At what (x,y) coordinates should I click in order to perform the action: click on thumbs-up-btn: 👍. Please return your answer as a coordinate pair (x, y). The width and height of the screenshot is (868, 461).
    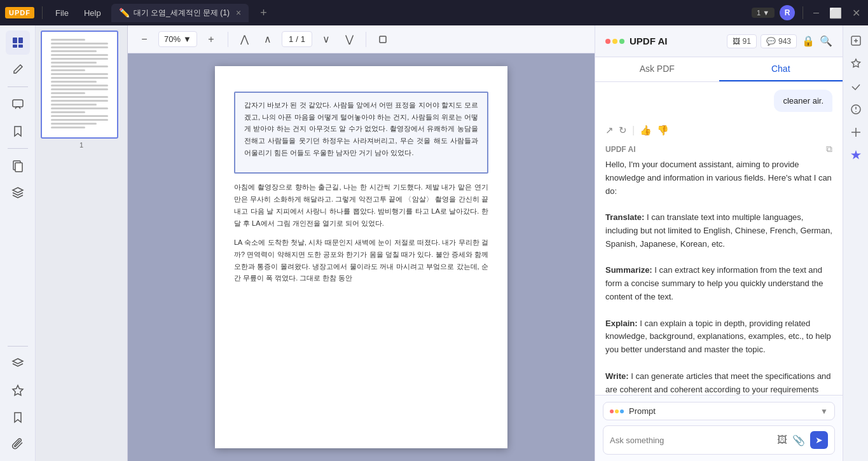
    Looking at the image, I should click on (646, 130).